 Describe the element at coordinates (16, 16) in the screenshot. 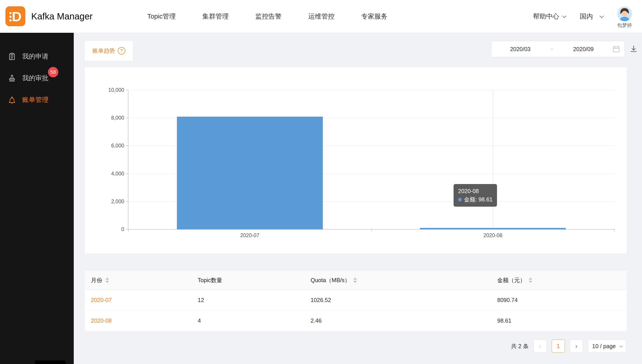

I see `app-logo-icon: D` at that location.